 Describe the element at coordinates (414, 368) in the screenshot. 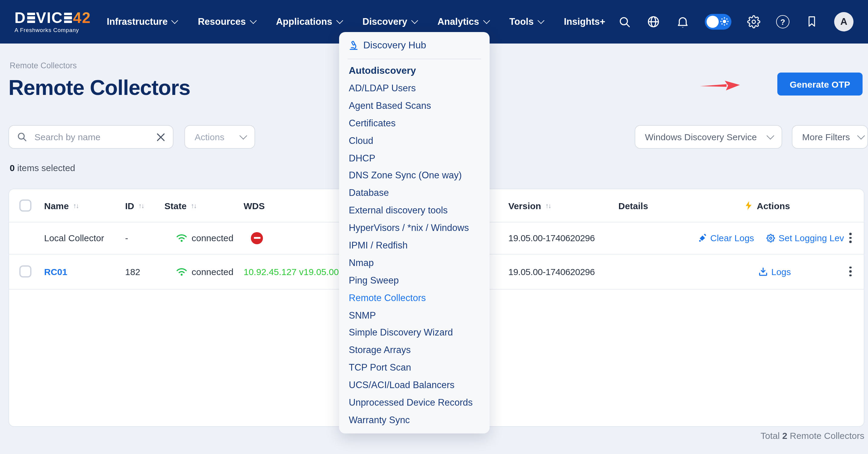

I see `menu-item-tcp-port-scan: TCP Port Scan` at that location.